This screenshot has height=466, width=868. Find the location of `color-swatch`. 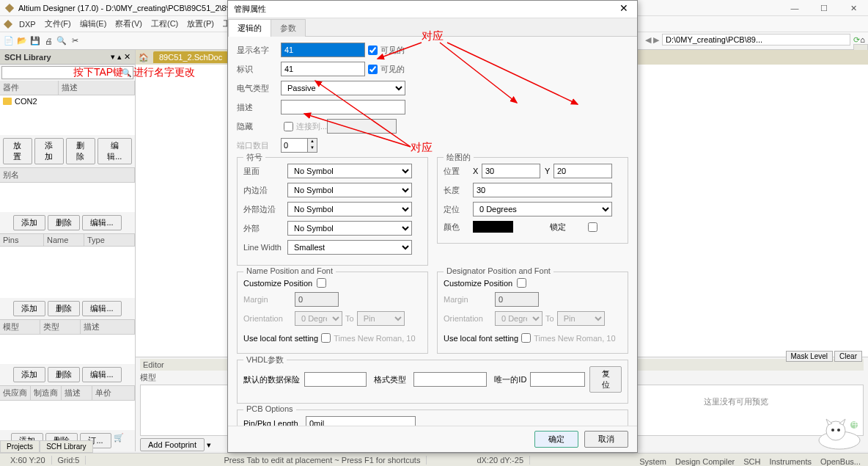

color-swatch is located at coordinates (493, 227).